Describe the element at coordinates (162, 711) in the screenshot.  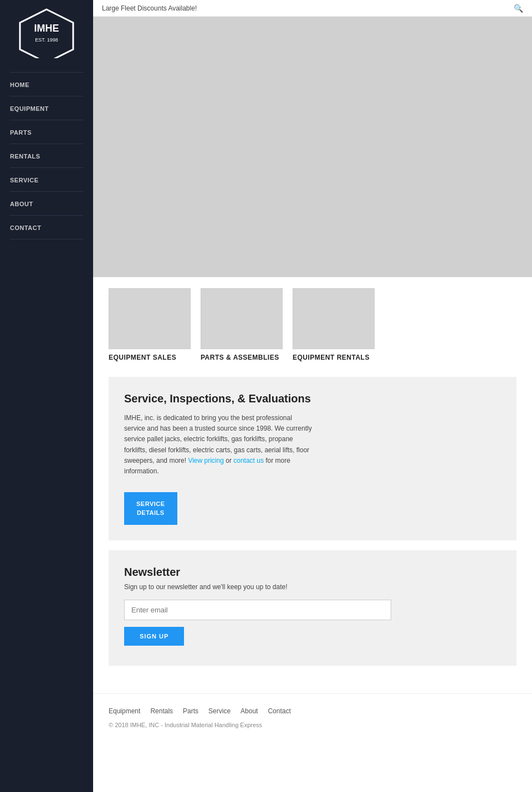
I see `footer-link-rentals: Rentals` at that location.